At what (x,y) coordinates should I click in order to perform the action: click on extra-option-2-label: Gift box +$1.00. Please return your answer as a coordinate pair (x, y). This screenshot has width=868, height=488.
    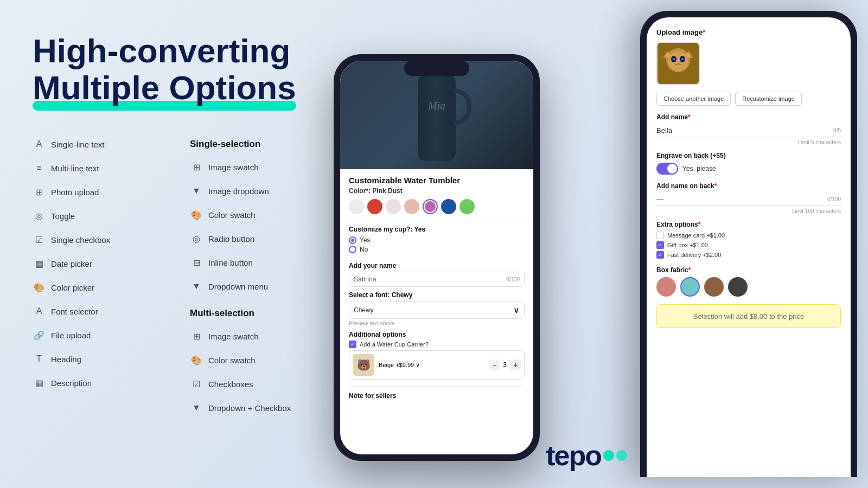
    Looking at the image, I should click on (688, 245).